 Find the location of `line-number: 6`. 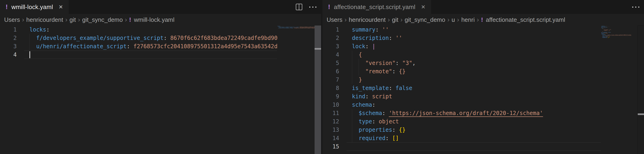

line-number: 6 is located at coordinates (331, 72).